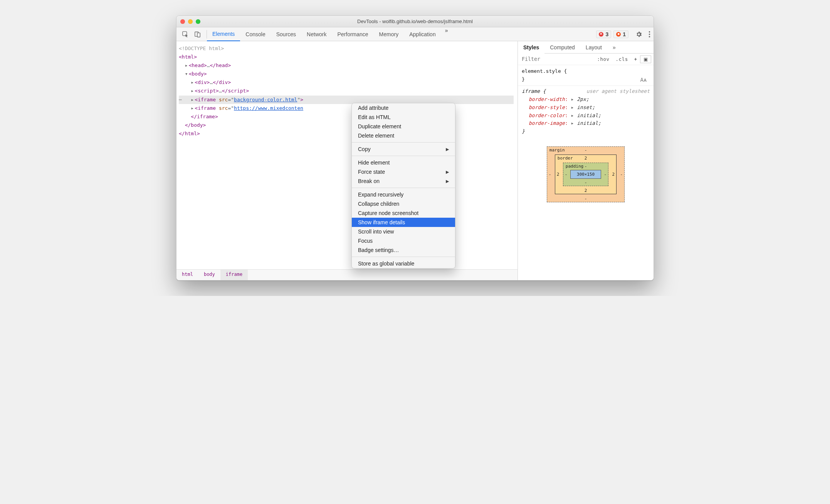 This screenshot has height=504, width=830. What do you see at coordinates (447, 34) in the screenshot?
I see `tabs-overflow-icon: »` at bounding box center [447, 34].